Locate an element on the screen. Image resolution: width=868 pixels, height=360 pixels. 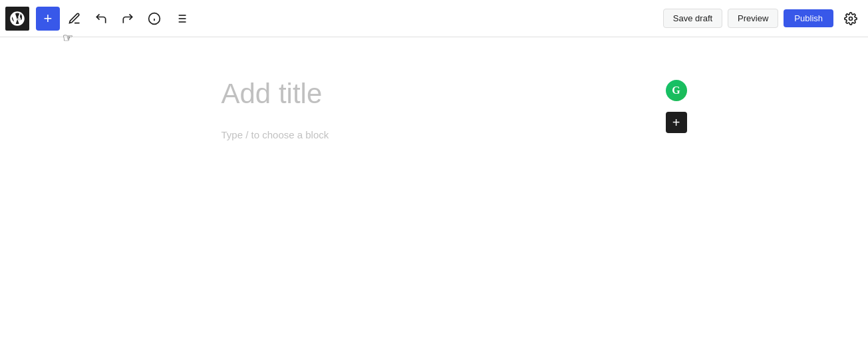
add-block-button: + is located at coordinates (48, 19).